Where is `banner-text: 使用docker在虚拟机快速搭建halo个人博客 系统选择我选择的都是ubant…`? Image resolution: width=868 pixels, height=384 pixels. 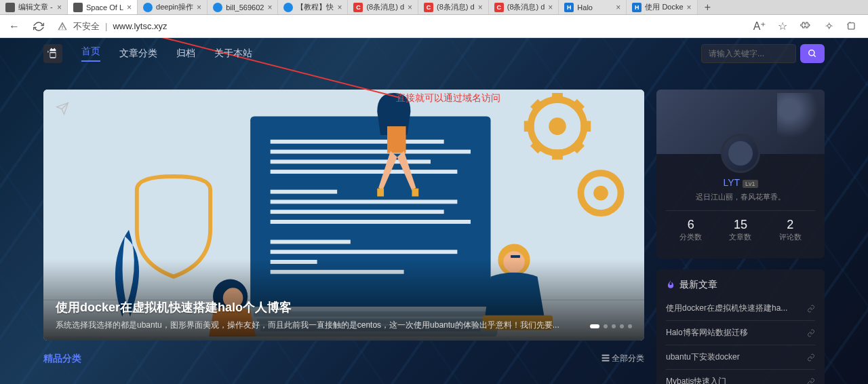 banner-text: 使用docker在虚拟机快速搭建halo个人博客 系统选择我选择的都是ubant… is located at coordinates (330, 315).